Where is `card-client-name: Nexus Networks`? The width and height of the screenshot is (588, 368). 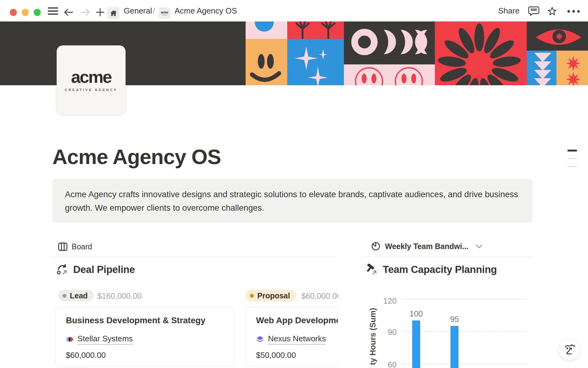
card-client-name: Nexus Networks is located at coordinates (297, 339).